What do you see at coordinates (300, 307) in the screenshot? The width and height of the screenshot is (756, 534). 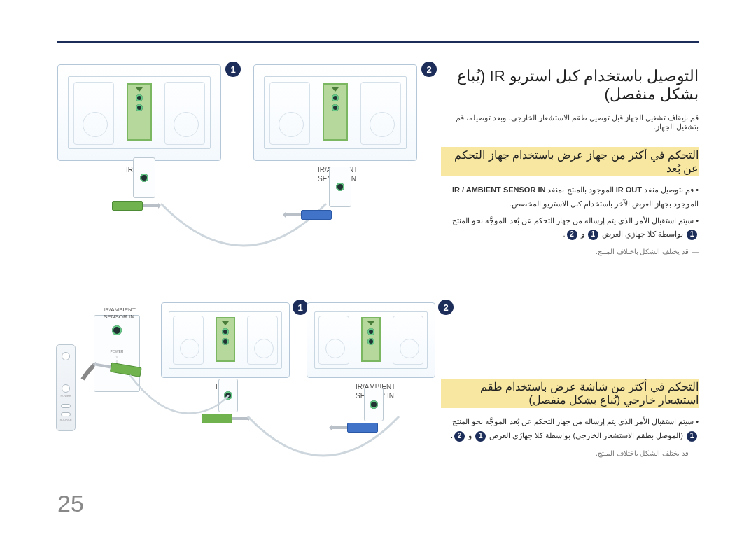 I see `display-1-badge-b: 1` at bounding box center [300, 307].